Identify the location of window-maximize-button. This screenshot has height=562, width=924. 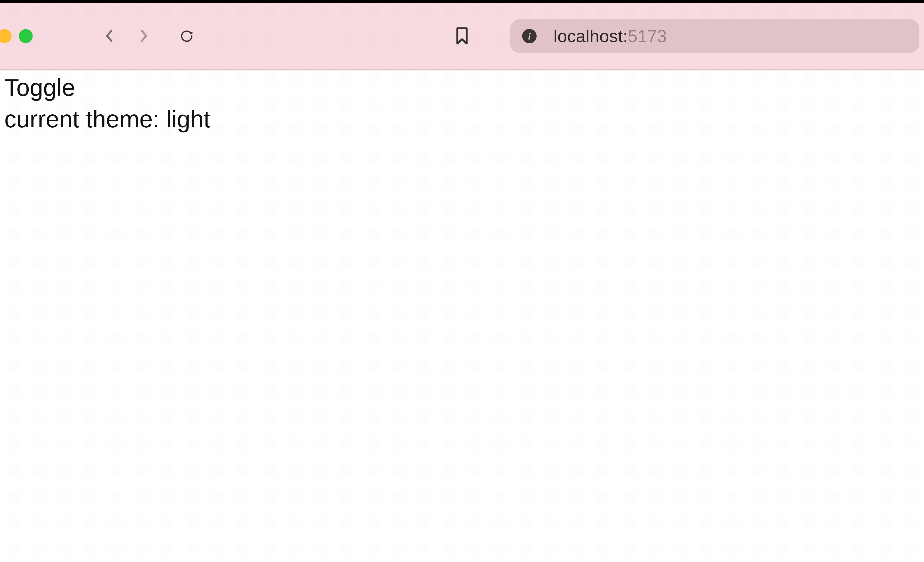
(26, 36).